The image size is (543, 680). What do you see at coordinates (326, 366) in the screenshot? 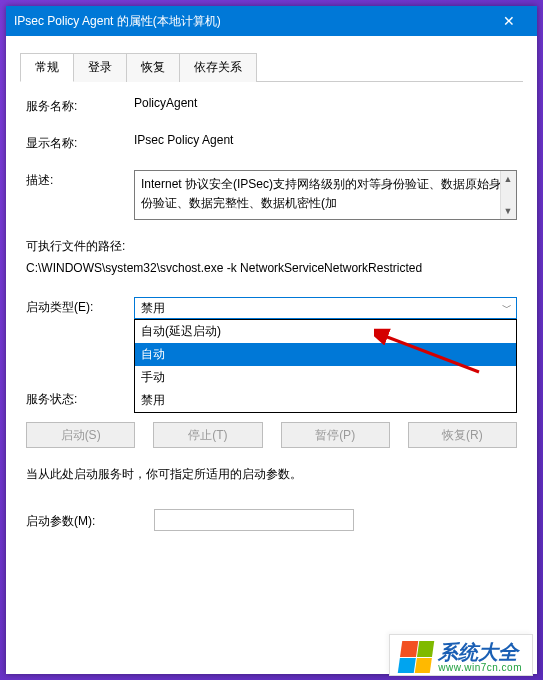
I see `startup-type-dropdown: 自动(延迟启动) 自动 手动 禁用` at bounding box center [326, 366].